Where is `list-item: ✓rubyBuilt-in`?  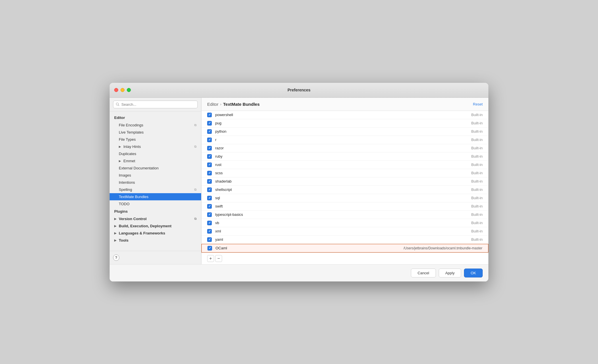
list-item: ✓rubyBuilt-in is located at coordinates (345, 156).